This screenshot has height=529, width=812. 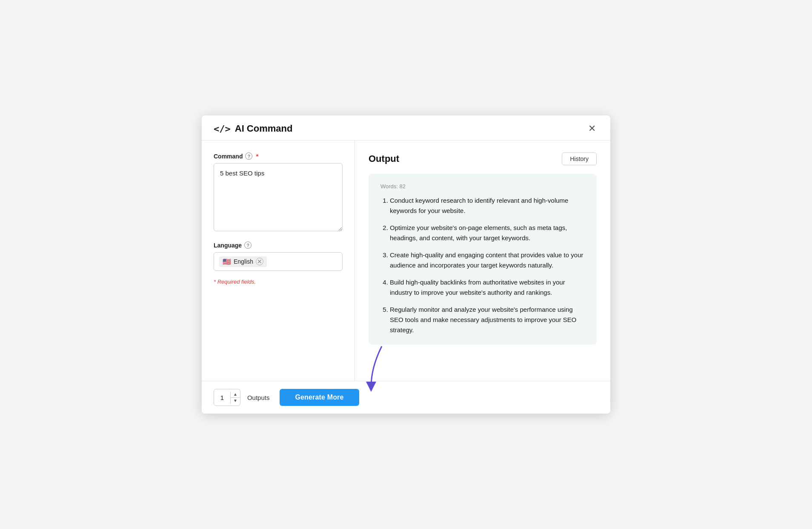 What do you see at coordinates (260, 262) in the screenshot?
I see `language-remove-button: ✕` at bounding box center [260, 262].